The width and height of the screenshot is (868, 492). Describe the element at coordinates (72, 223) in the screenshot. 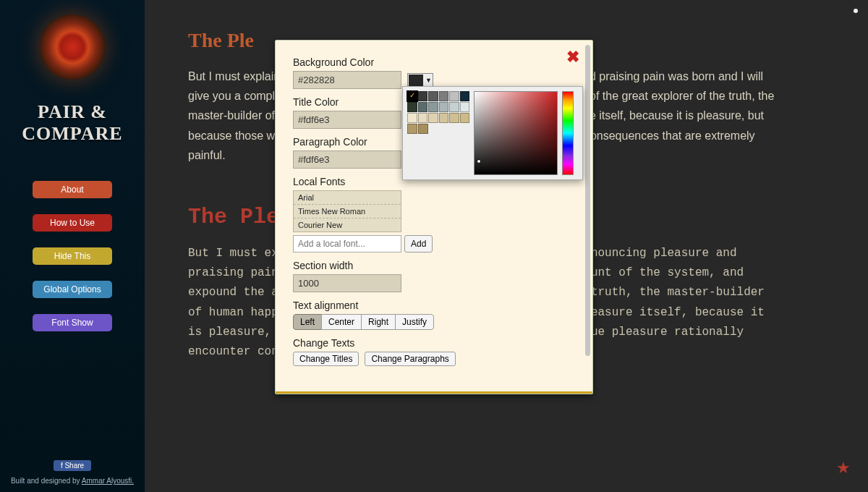

I see `nav-how-to-use-button: How to Use` at that location.